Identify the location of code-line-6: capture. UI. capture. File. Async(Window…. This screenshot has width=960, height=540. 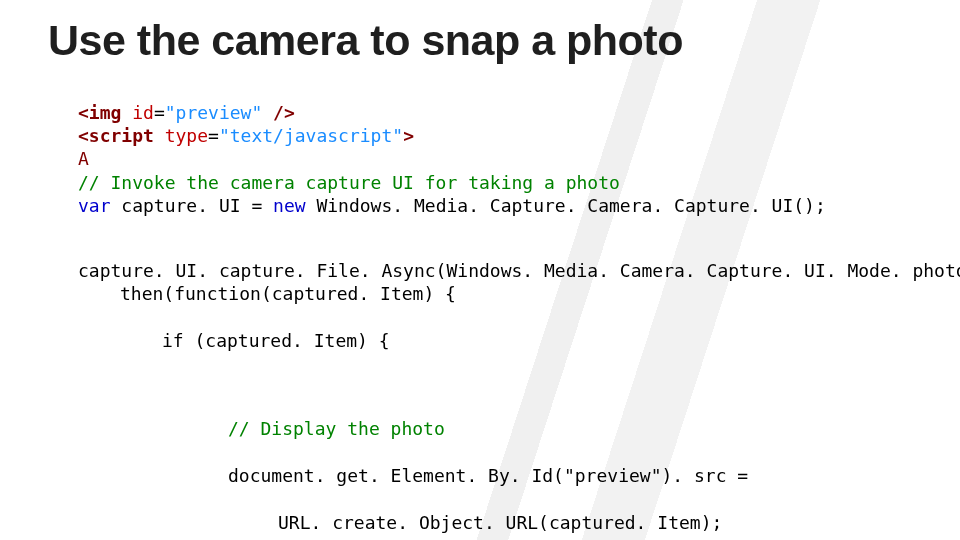
(519, 270).